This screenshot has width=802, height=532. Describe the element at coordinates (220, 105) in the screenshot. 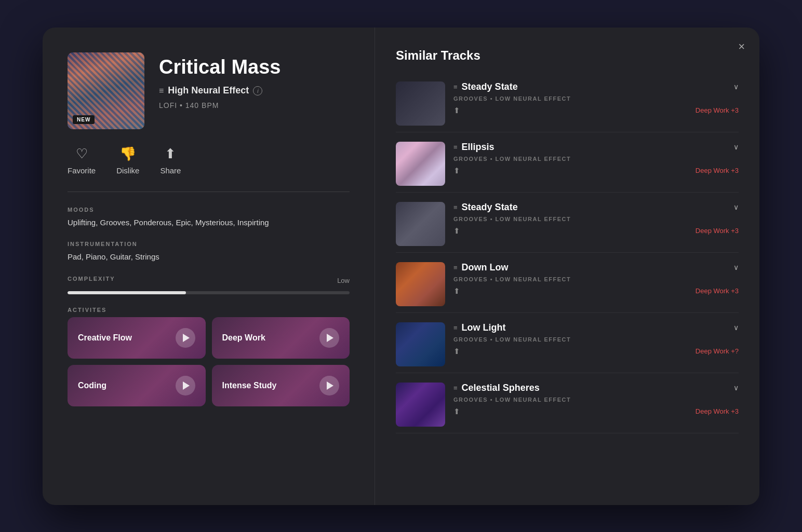

I see `track-meta: LOFI • 140 BPM` at that location.